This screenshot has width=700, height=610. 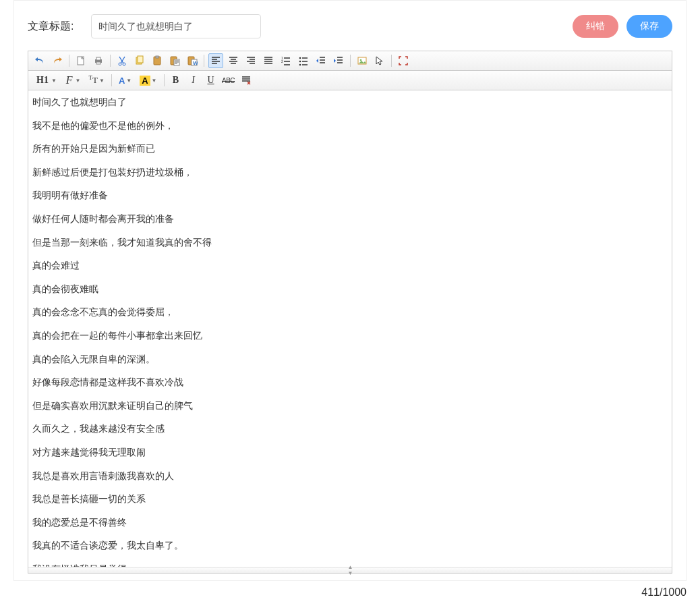 What do you see at coordinates (650, 592) in the screenshot?
I see `char-count-current: 411` at bounding box center [650, 592].